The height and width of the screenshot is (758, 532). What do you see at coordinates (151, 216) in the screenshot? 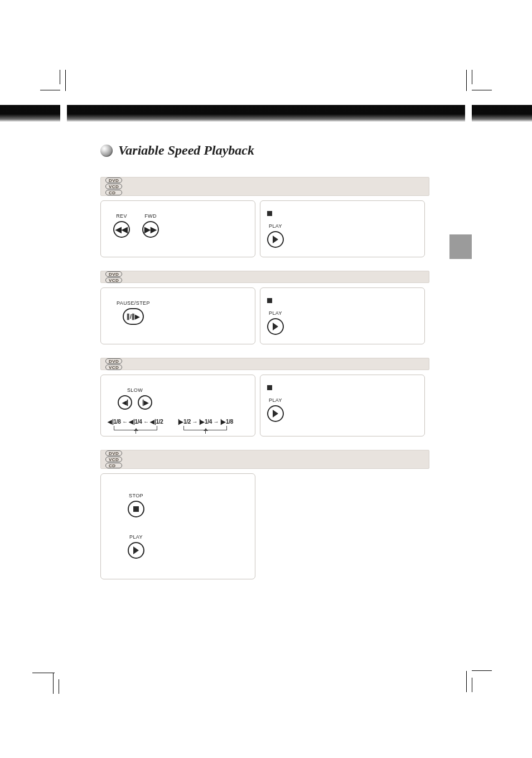
I see `button-caption: FWD` at bounding box center [151, 216].